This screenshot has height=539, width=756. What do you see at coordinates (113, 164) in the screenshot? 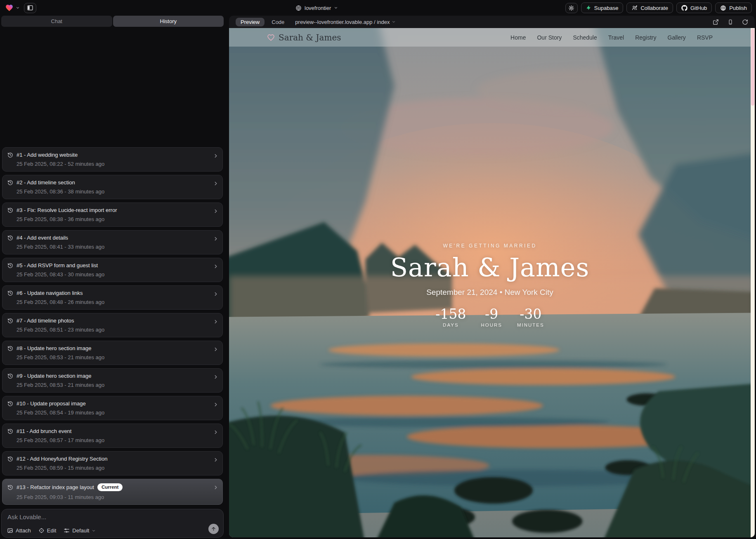
I see `history-item-timestamp: 25 Feb 2025, 08:22 - 52 minutes ago` at bounding box center [113, 164].